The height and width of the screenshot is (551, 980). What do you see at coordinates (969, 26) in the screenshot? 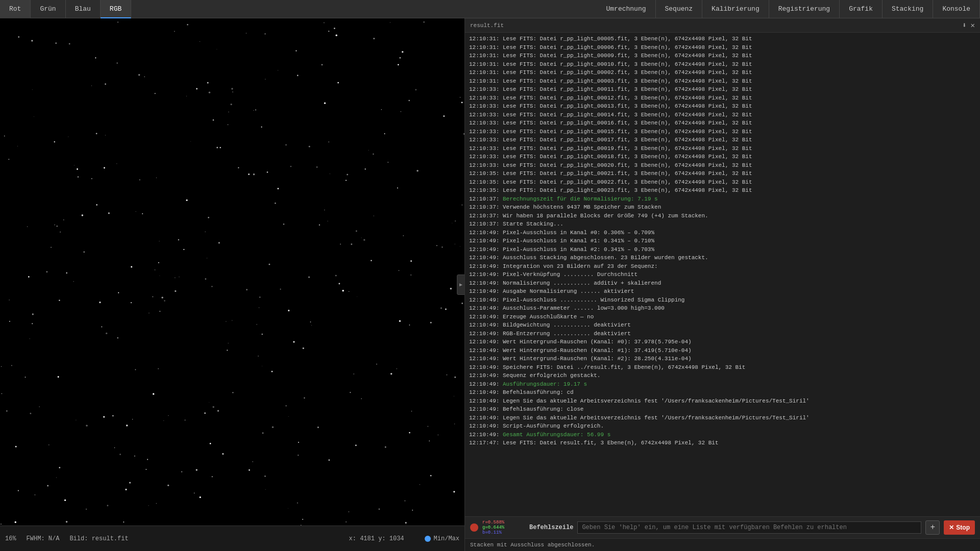
I see `console-toolbar: ⬇ ✕` at bounding box center [969, 26].